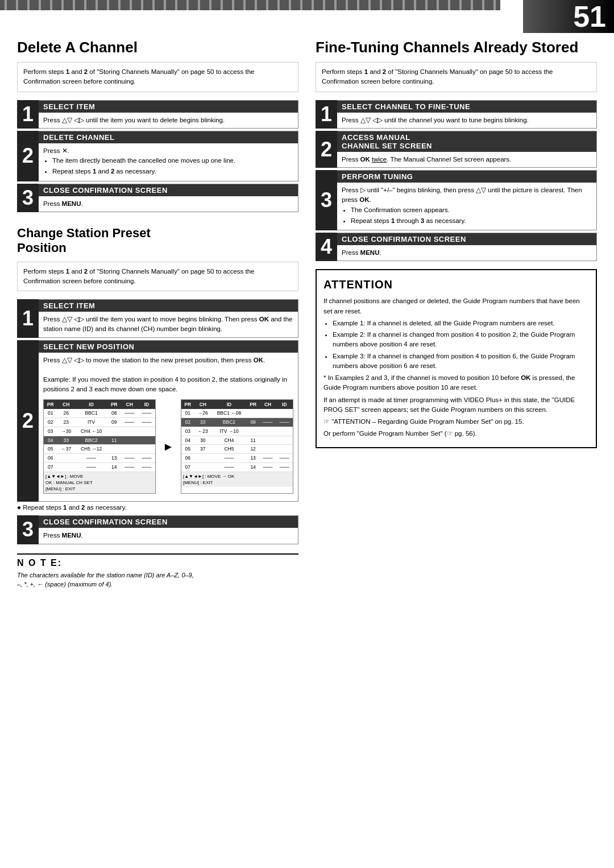  I want to click on delete-channel-intro: Perform steps 1 and 2 of "Storing Channe…, so click(158, 77).